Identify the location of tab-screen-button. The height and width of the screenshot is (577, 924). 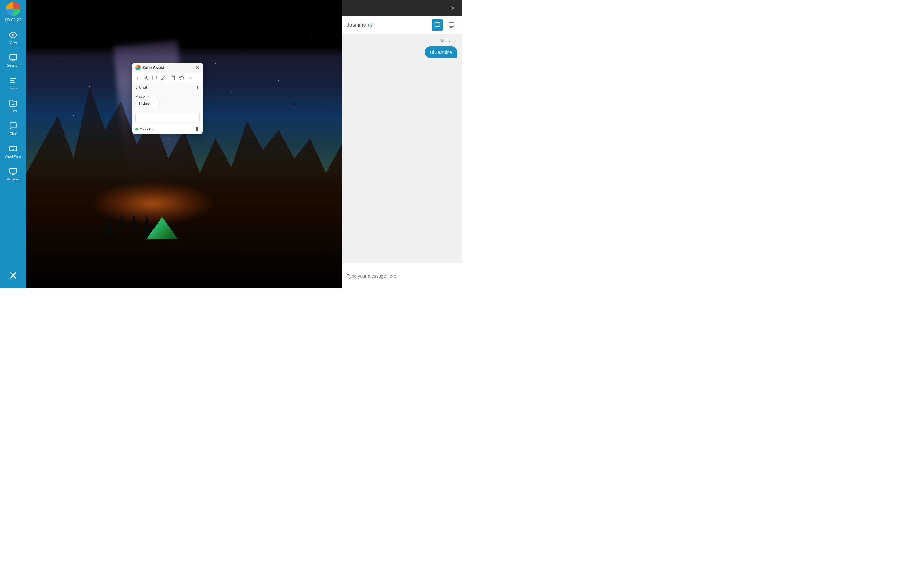
(451, 25).